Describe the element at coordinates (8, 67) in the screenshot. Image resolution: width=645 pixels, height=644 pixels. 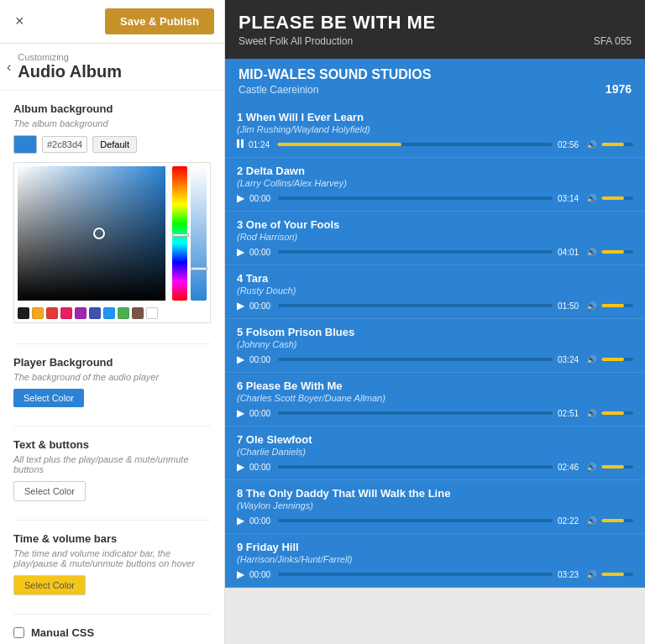
I see `back-button: ‹` at that location.